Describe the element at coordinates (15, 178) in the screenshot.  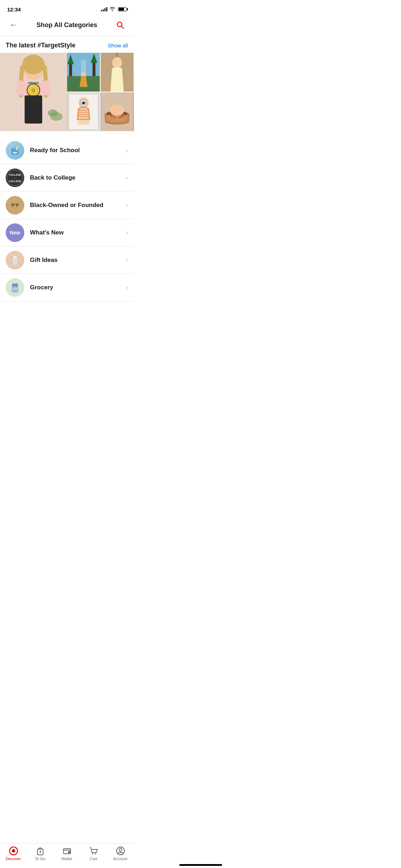
I see `category-icon-college: COLLEGE · COLLEGE` at that location.